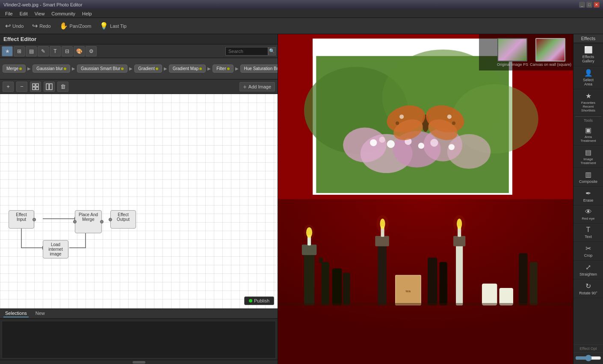 Image resolution: width=603 pixels, height=364 pixels. I want to click on titlebar: Vlinder2-web.jpg - Smart Photo Editor _ …, so click(302, 5).